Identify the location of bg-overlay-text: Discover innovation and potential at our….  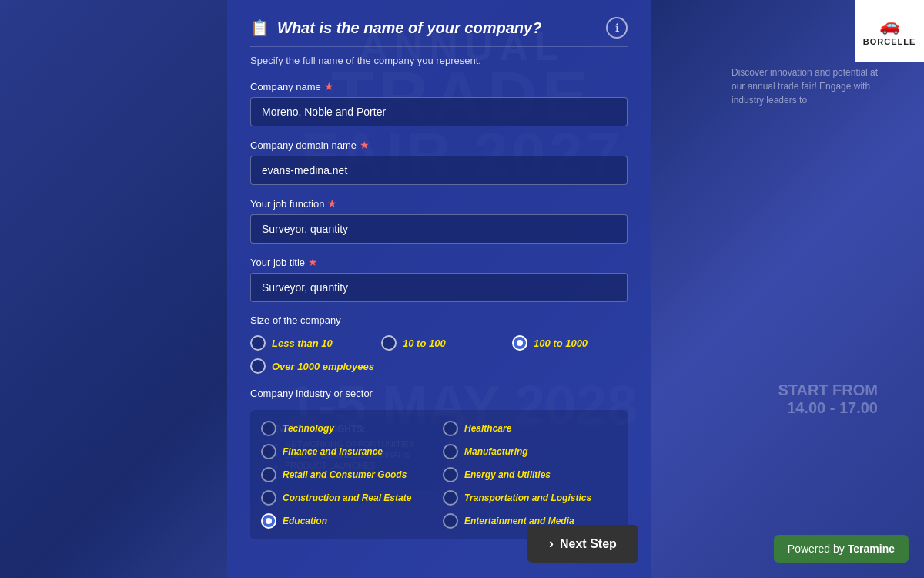
(808, 86).